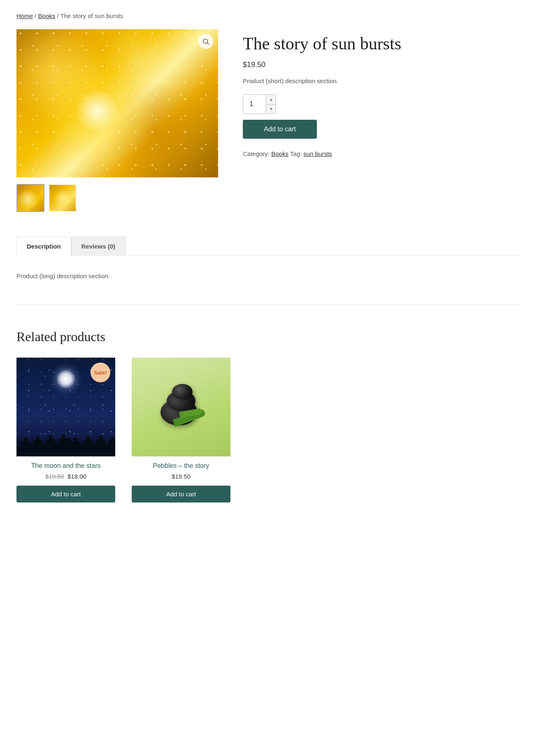 This screenshot has width=535, height=756. Describe the element at coordinates (91, 16) in the screenshot. I see `breadcrumb-current: The story of sun bursts` at that location.